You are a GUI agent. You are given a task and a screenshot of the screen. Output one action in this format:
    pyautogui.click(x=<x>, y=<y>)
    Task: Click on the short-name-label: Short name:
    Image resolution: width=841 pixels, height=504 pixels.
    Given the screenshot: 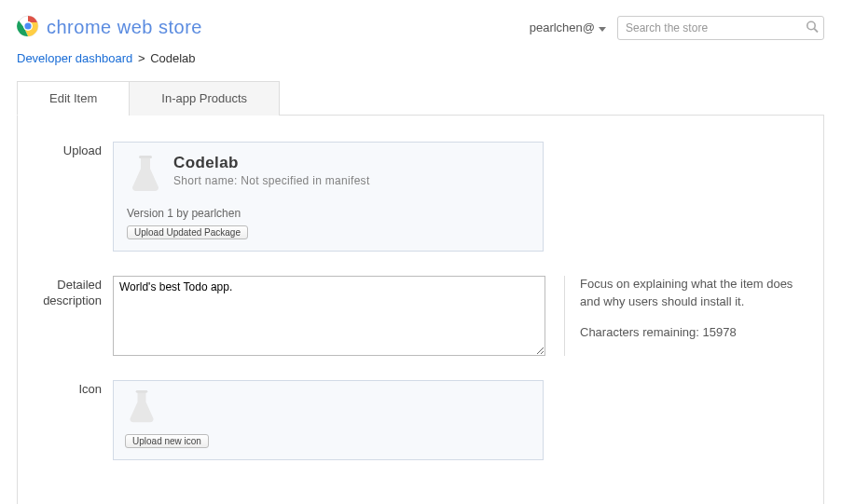 What is the action you would take?
    pyautogui.click(x=205, y=181)
    